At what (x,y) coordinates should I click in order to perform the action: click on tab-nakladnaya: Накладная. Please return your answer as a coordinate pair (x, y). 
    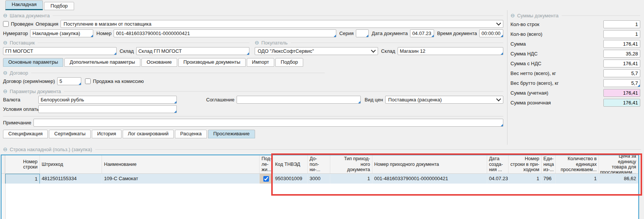
    Looking at the image, I should click on (24, 5).